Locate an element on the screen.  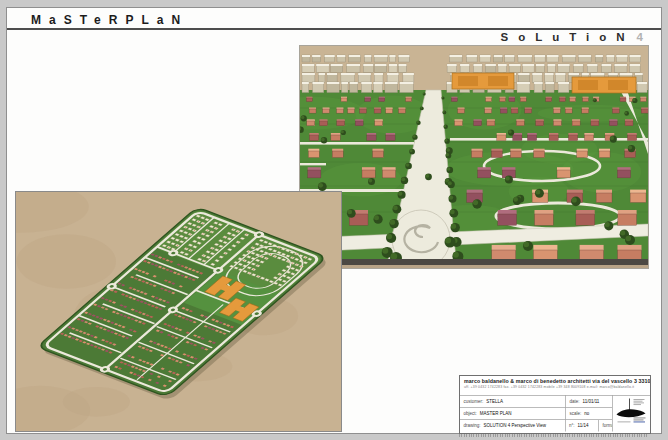
title-divider-rule is located at coordinates (334, 29).